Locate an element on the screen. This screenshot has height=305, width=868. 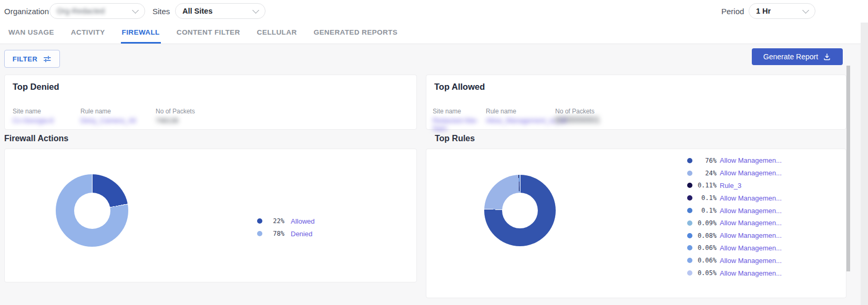
legend-percent: 78% is located at coordinates (276, 234).